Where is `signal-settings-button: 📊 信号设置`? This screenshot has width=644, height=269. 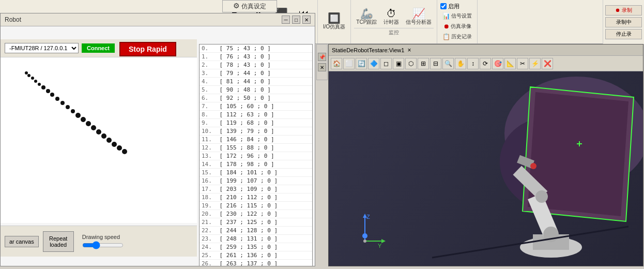 signal-settings-button: 📊 信号设置 is located at coordinates (457, 16).